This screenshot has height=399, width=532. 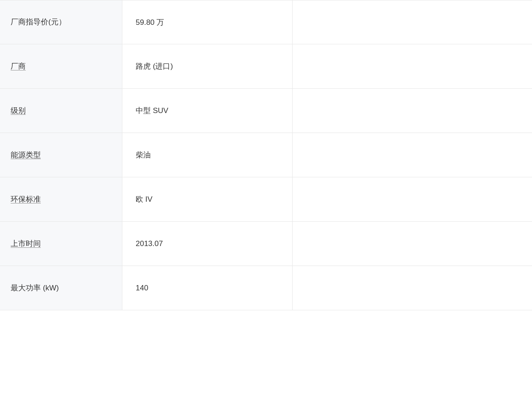 What do you see at coordinates (412, 66) in the screenshot?
I see `extra-cell-manufacturer` at bounding box center [412, 66].